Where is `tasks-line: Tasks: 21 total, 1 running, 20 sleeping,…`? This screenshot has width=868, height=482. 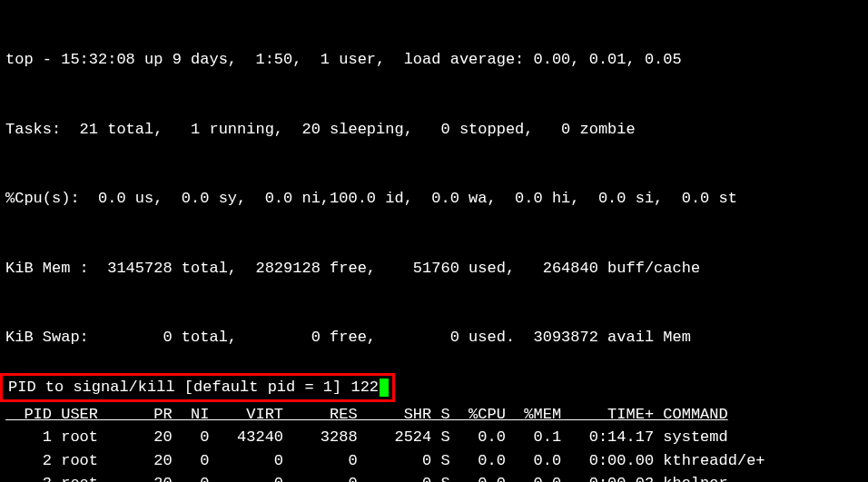 tasks-line: Tasks: 21 total, 1 running, 20 sleeping,… is located at coordinates (434, 130).